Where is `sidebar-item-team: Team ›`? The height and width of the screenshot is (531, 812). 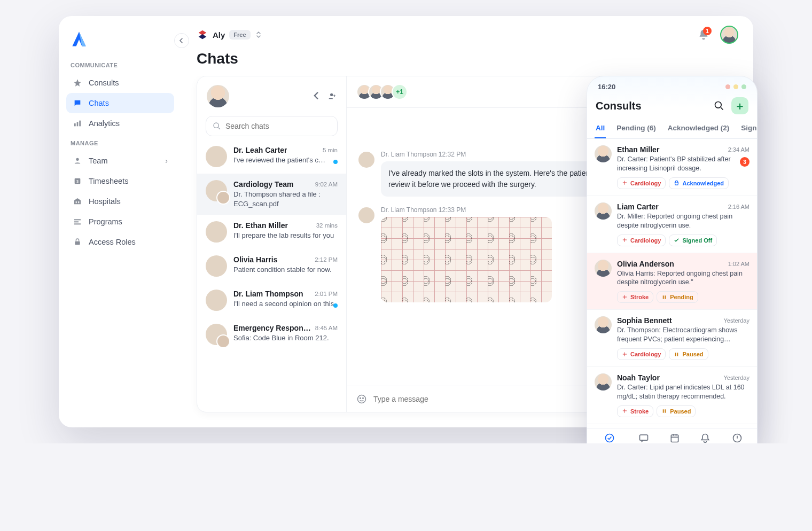 sidebar-item-team: Team › is located at coordinates (120, 161).